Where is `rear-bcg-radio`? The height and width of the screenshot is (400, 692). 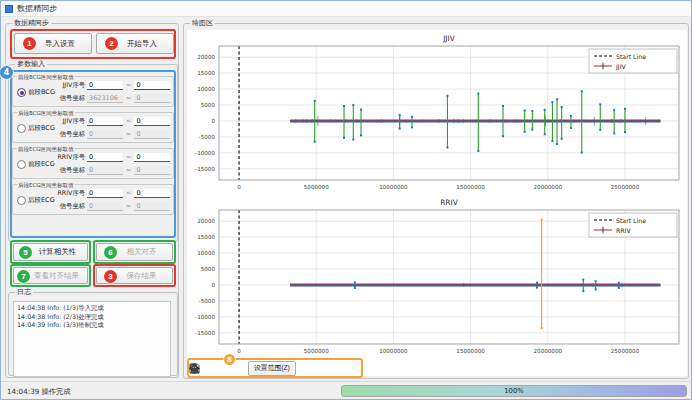
rear-bcg-radio is located at coordinates (22, 128).